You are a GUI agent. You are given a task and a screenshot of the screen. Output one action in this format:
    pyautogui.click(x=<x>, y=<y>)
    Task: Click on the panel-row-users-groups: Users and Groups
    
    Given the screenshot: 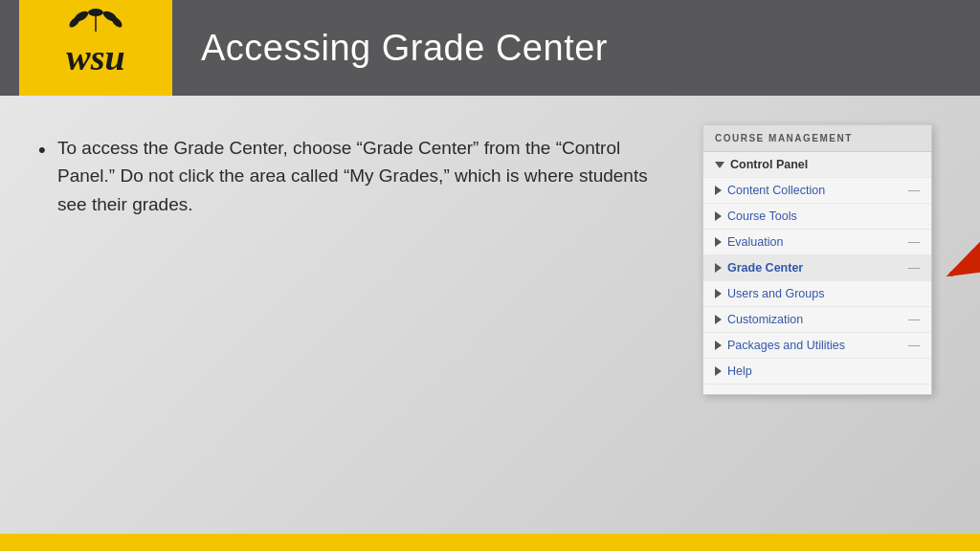 What is the action you would take?
    pyautogui.click(x=817, y=295)
    